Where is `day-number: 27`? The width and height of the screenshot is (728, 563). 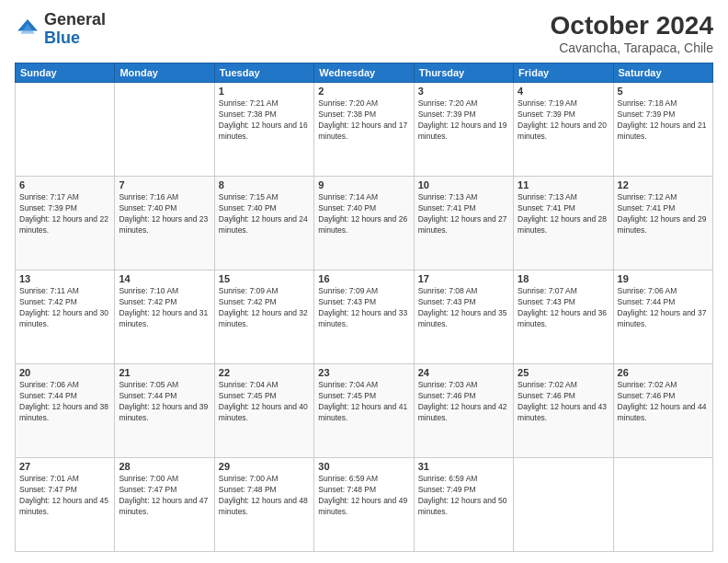
day-number: 27 is located at coordinates (64, 466).